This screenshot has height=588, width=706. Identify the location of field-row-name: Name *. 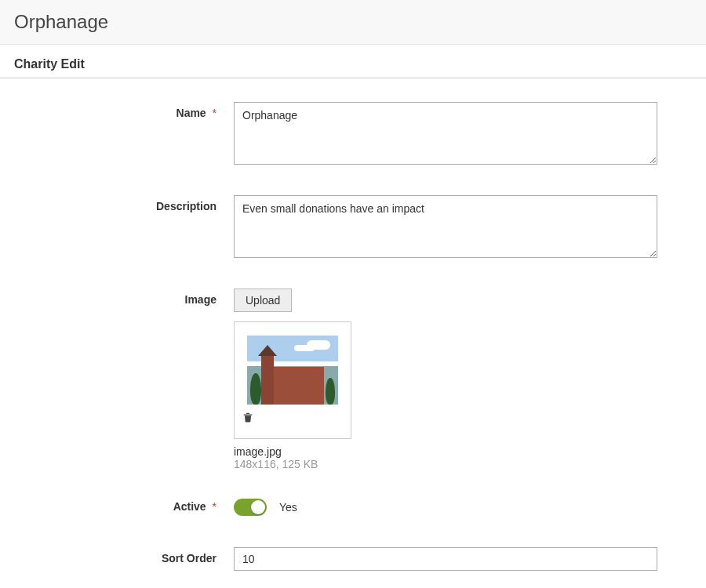
(353, 135).